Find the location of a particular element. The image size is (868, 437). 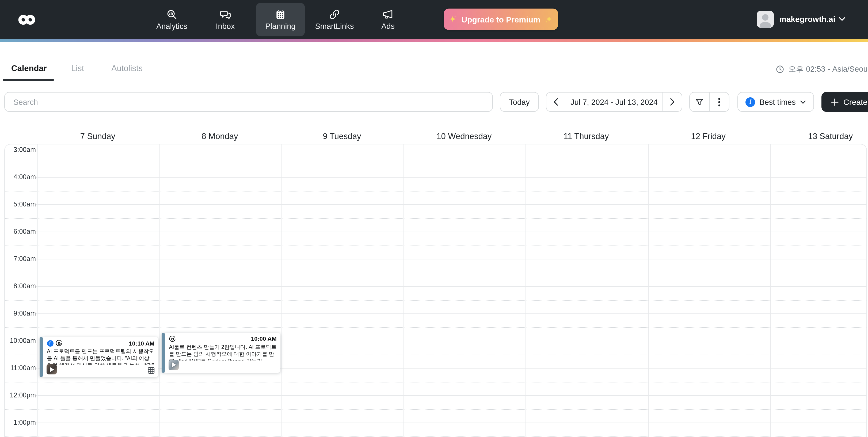

best-times-label: Best times is located at coordinates (778, 102).